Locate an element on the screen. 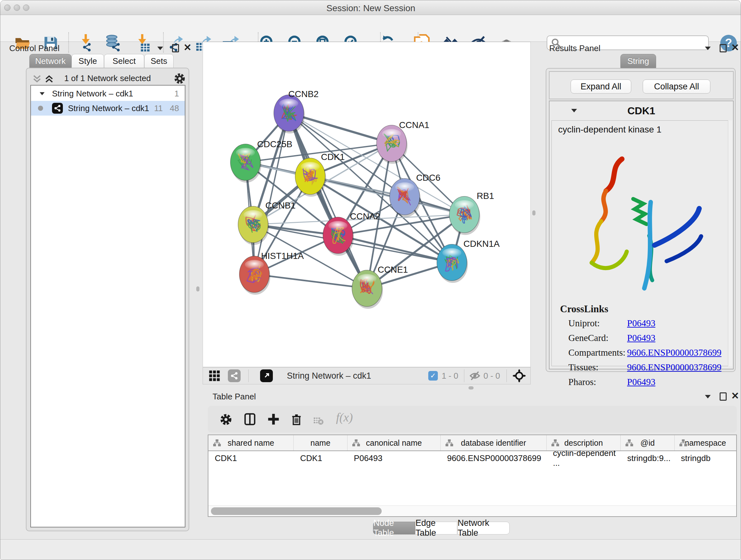  results-scrollbar is located at coordinates (730, 243).